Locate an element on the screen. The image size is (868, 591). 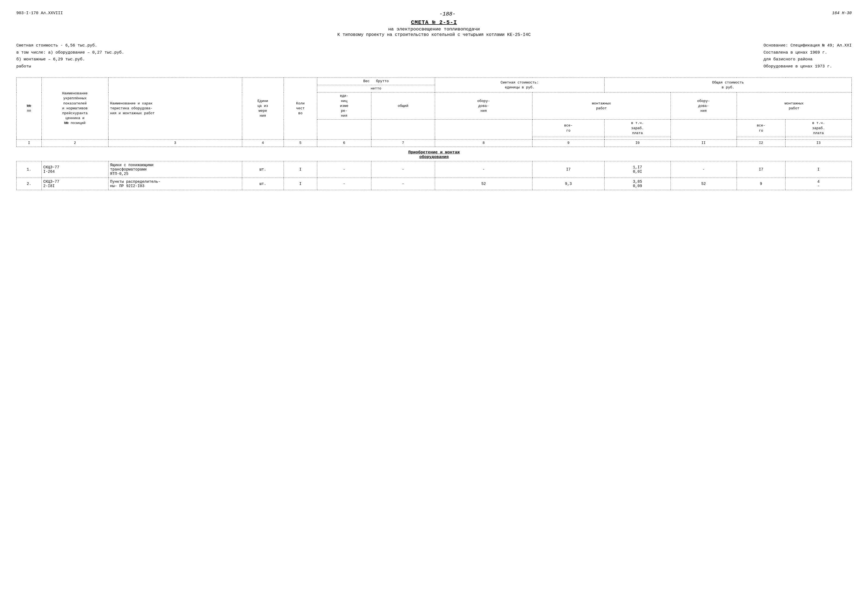
table-header-row1: №№пп Наименованиеукреплённыхпоказателейи… is located at coordinates (434, 81).